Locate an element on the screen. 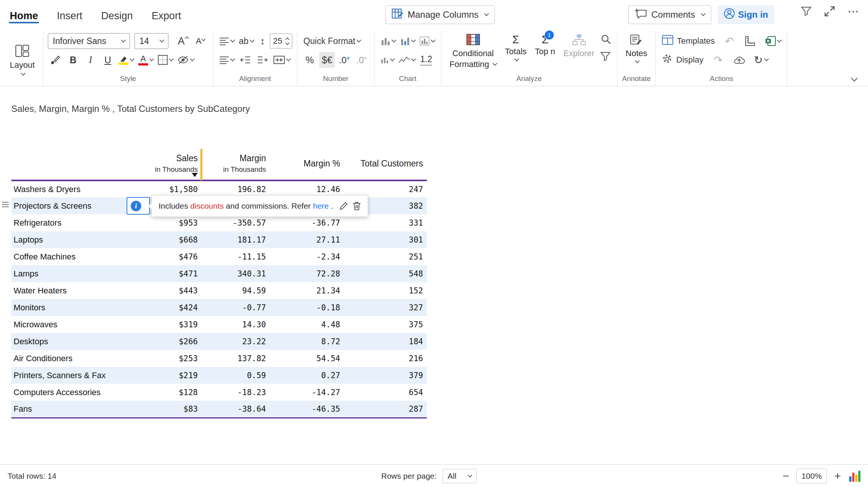  margin-cell: 14.30 is located at coordinates (236, 325).